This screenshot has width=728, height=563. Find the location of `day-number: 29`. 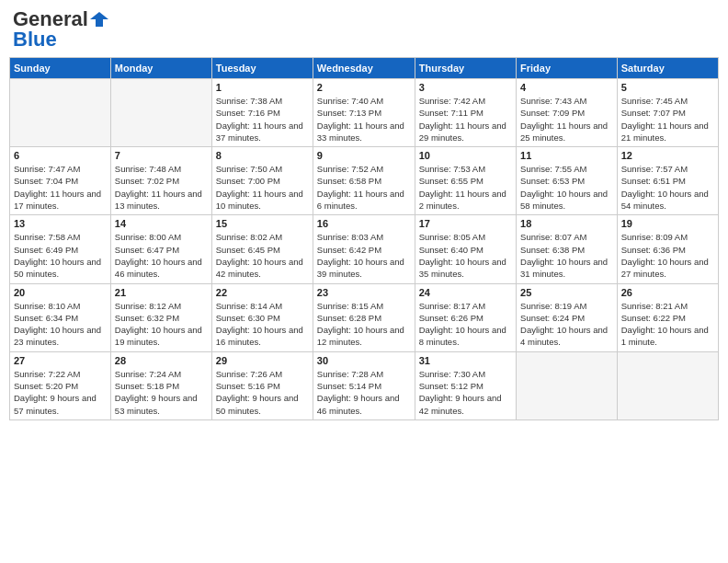

day-number: 29 is located at coordinates (263, 361).